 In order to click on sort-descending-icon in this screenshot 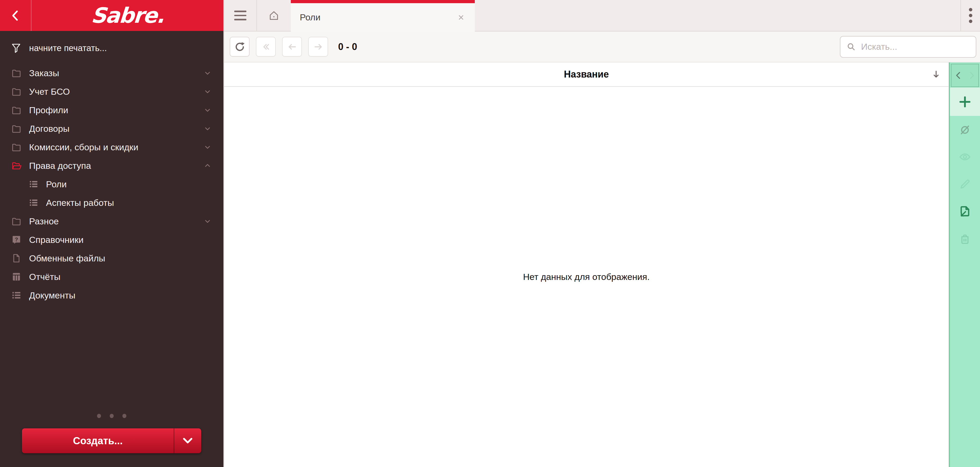, I will do `click(936, 75)`.